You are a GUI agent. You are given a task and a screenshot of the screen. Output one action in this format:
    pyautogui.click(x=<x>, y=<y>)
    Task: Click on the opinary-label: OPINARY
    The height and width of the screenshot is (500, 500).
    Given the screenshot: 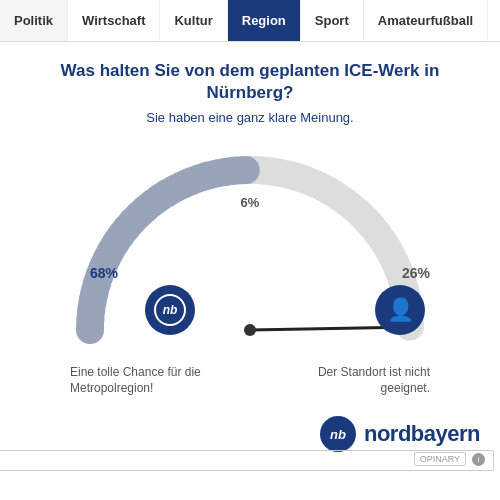 What is the action you would take?
    pyautogui.click(x=440, y=459)
    